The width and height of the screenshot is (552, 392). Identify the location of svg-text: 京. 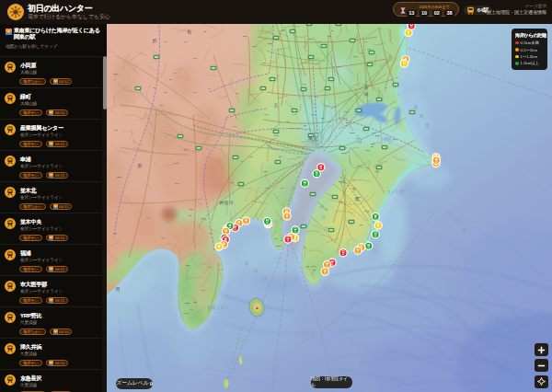
(324, 217).